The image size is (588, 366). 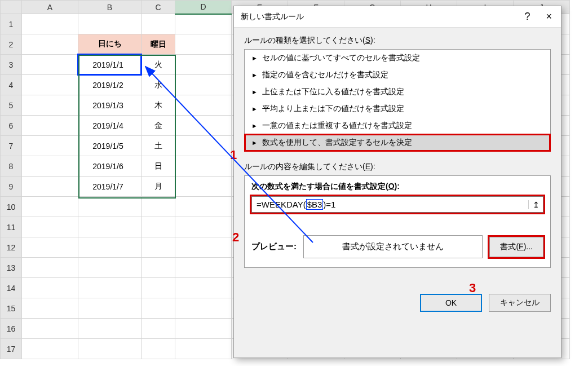 I want to click on col-header-D: D, so click(x=204, y=7).